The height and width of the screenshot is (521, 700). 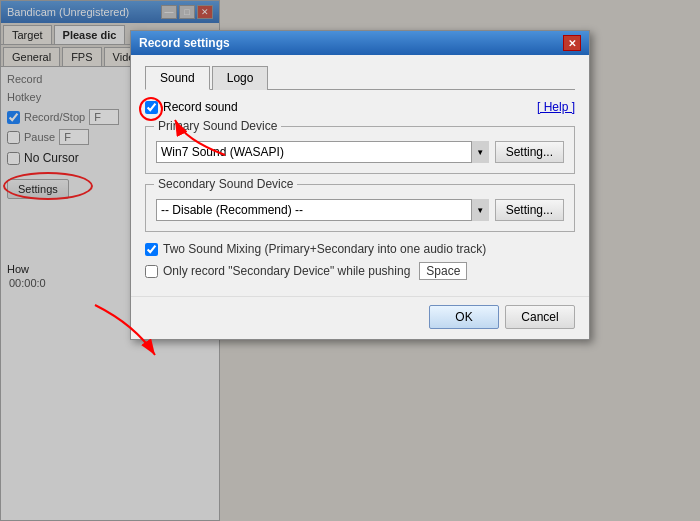 I want to click on primary-device-select-wrapper: Win7 Sound (WASAPI) ▼, so click(x=322, y=152).